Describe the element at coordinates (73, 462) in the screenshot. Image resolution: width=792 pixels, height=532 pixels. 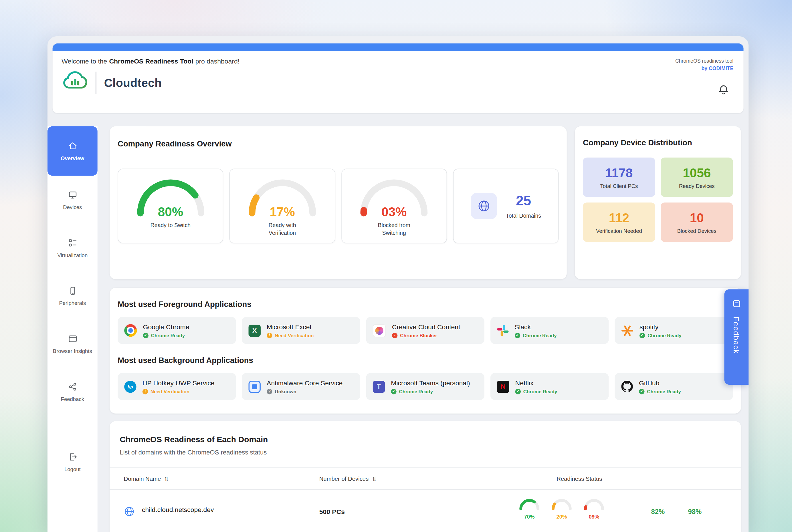
I see `sidebar-item-logout: Logout` at that location.